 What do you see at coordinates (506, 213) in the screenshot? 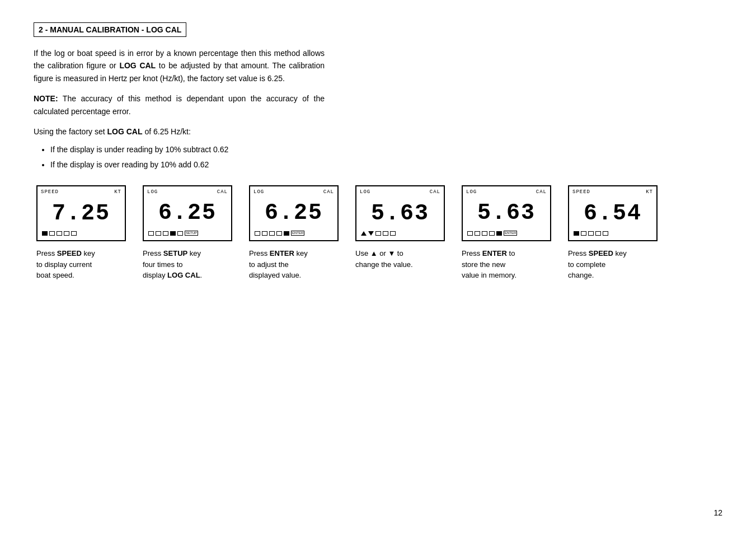
I see `display-panel-5: LOG CAL 5.63 ENTER` at bounding box center [506, 213].